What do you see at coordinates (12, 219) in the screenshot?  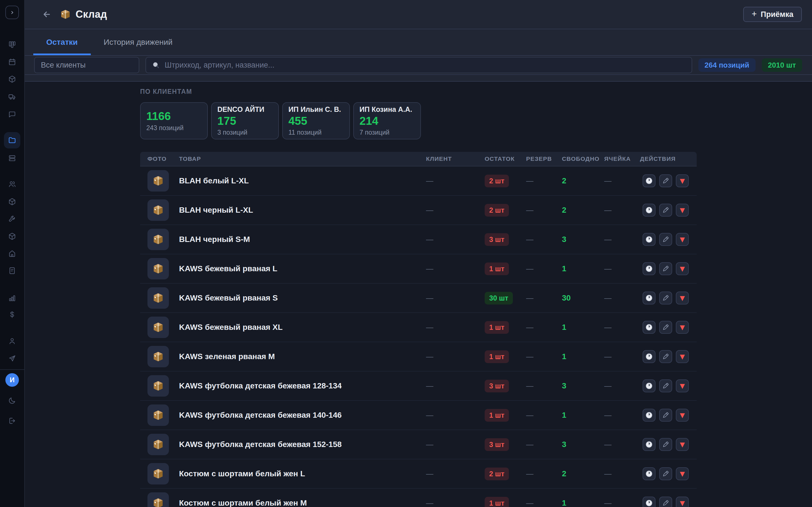 I see `sidebar-item-tools` at bounding box center [12, 219].